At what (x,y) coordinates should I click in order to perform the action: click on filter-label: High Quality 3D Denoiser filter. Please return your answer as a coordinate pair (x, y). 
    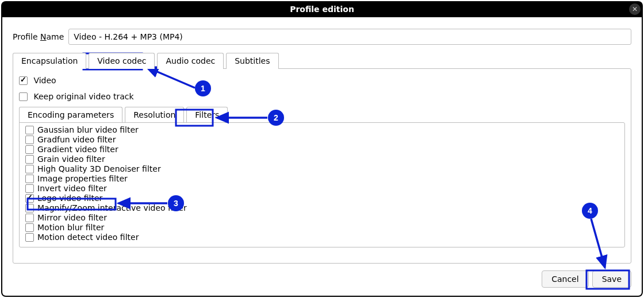
    Looking at the image, I should click on (99, 169).